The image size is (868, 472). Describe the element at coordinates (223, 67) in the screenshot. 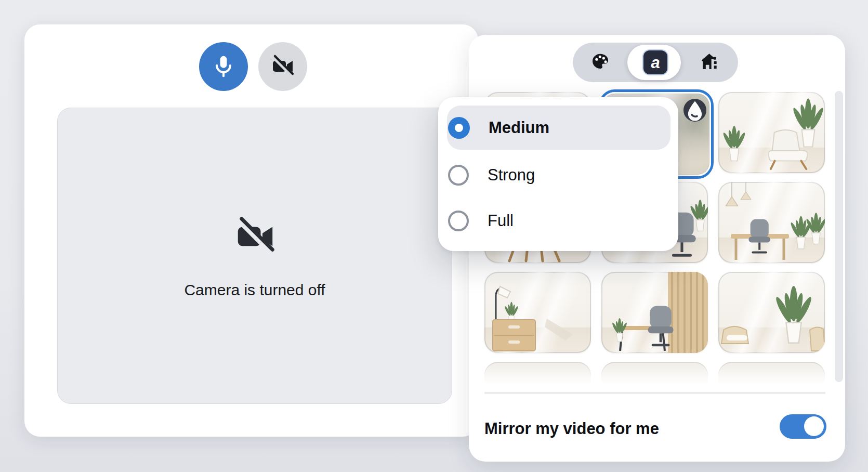

I see `microphone-icon` at that location.